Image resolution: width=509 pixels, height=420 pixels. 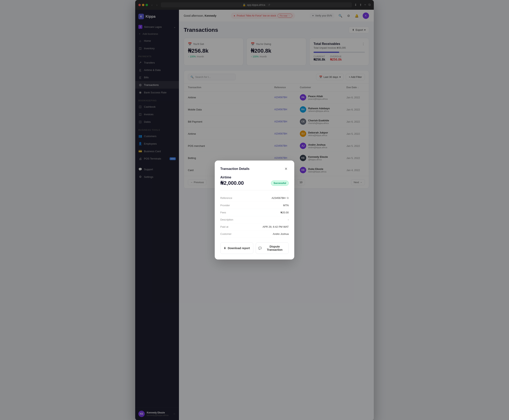 I want to click on modal-transaction-type: Airtime, so click(x=254, y=178).